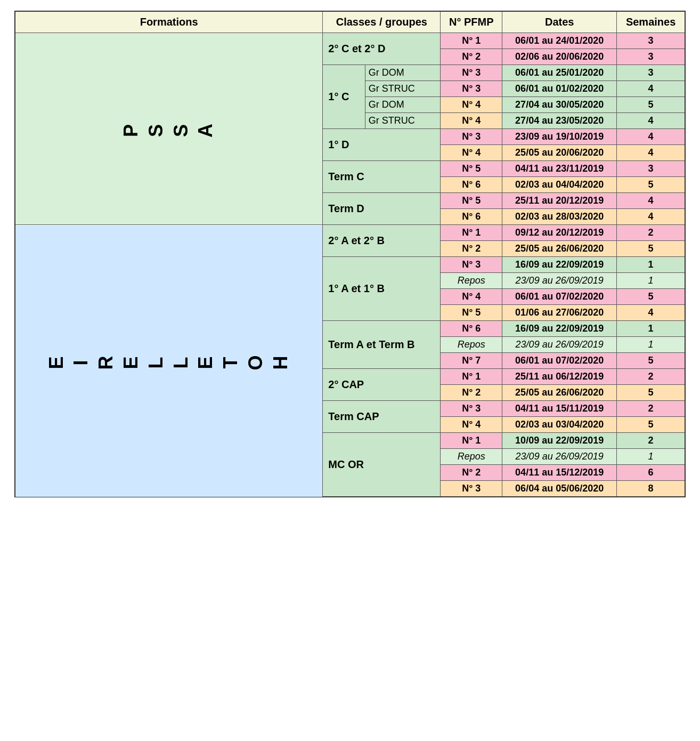 The image size is (700, 741). What do you see at coordinates (559, 217) in the screenshot?
I see `dates-cell: 02/03 au 28/03/2020` at bounding box center [559, 217].